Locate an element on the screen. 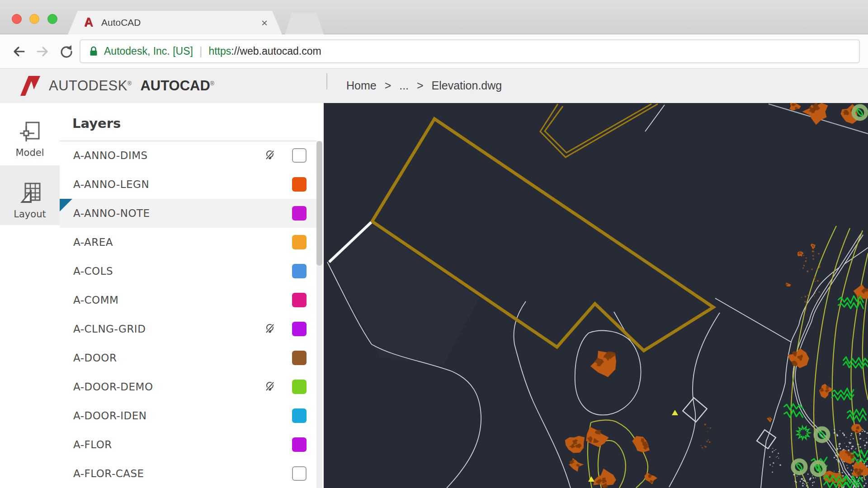  layer-name: A-DOOR is located at coordinates (95, 358).